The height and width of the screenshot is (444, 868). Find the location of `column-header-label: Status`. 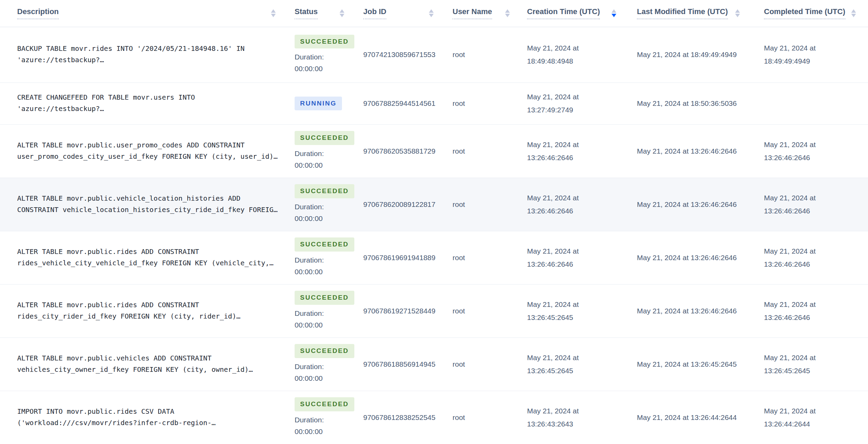

column-header-label: Status is located at coordinates (306, 13).